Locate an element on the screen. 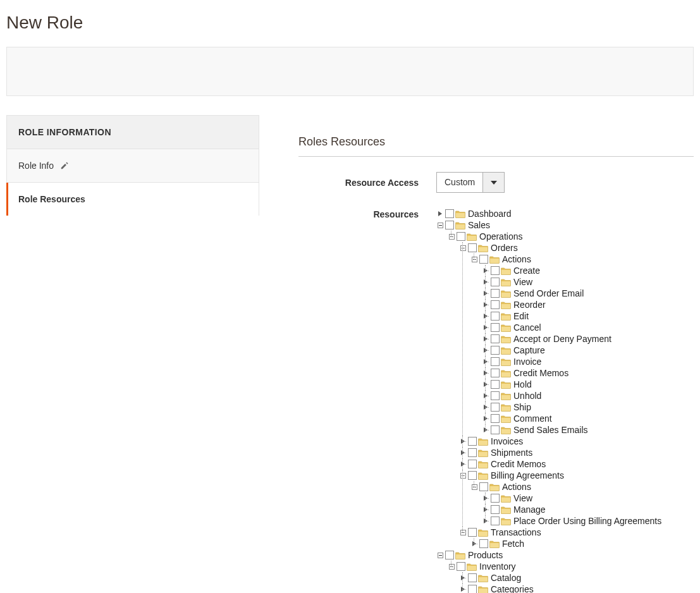 This screenshot has width=700, height=593. tree-node-label: Ship is located at coordinates (522, 407).